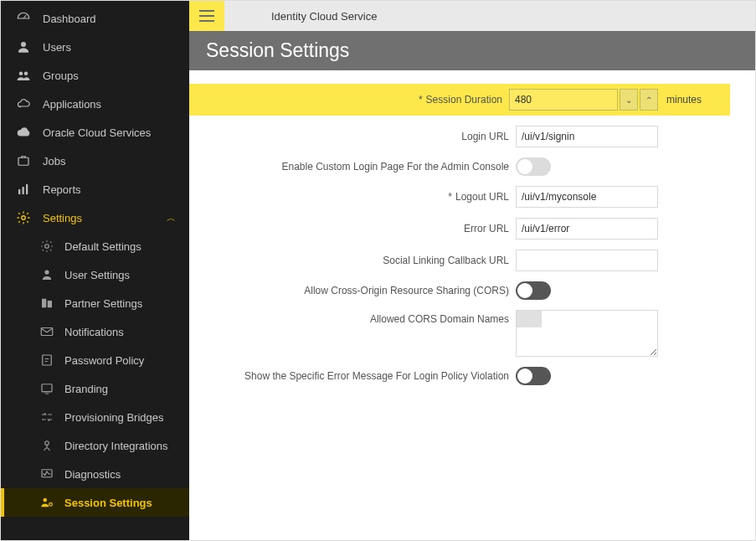 This screenshot has height=541, width=756. I want to click on nav-label: Dashboard, so click(69, 18).